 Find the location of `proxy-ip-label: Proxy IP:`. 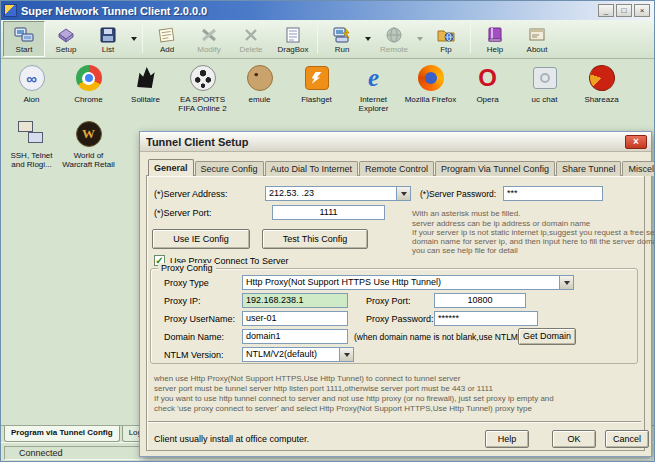

proxy-ip-label: Proxy IP: is located at coordinates (182, 302).